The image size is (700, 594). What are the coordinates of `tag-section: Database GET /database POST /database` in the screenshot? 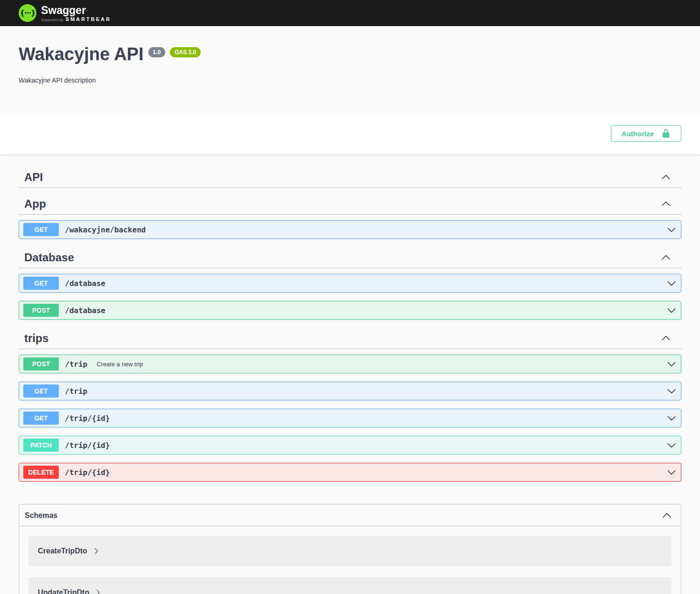 It's located at (350, 284).